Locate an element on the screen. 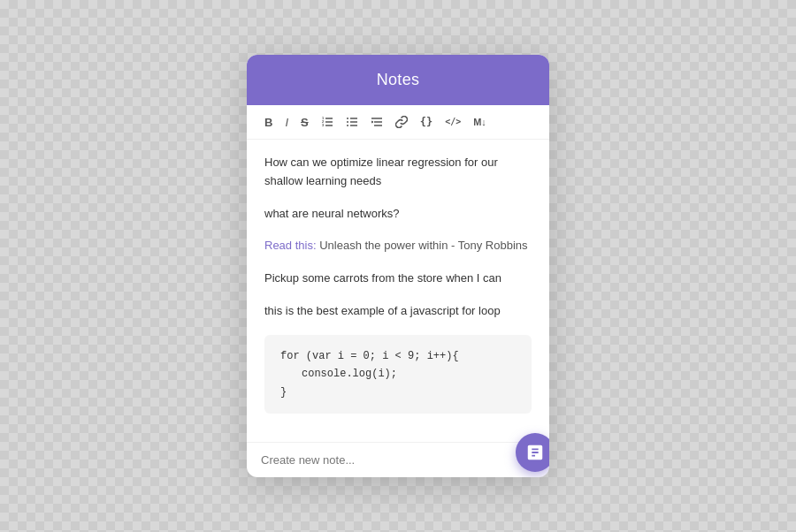  card-footer is located at coordinates (398, 460).